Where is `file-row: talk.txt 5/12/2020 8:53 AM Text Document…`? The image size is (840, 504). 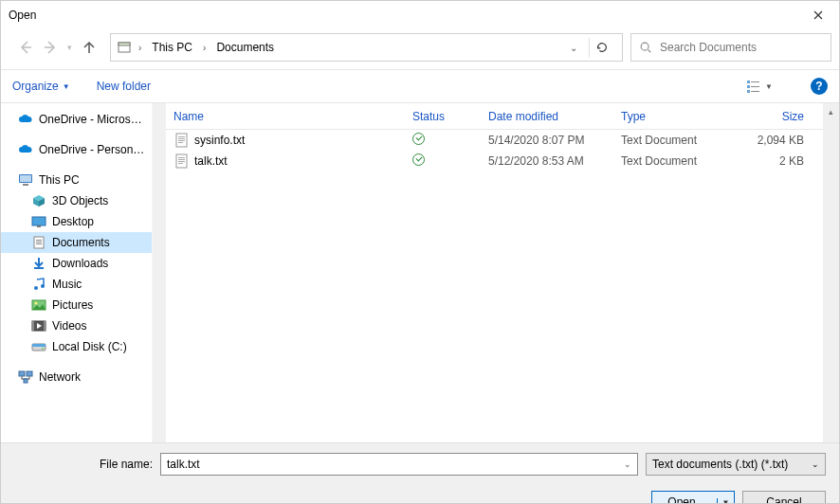
file-row: talk.txt 5/12/2020 8:53 AM Text Document… is located at coordinates (495, 161).